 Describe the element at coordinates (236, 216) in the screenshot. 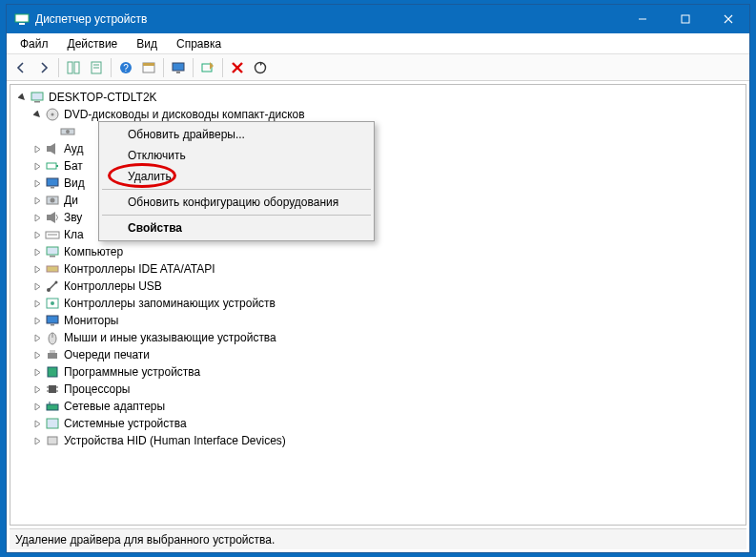

I see `ctx-separator` at that location.